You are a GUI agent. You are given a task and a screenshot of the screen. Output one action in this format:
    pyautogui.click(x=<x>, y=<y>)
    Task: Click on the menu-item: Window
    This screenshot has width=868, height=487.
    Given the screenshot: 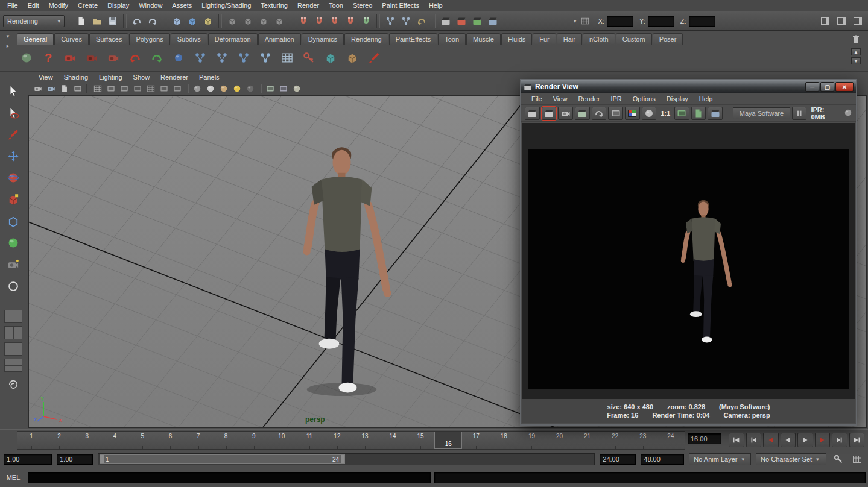 What is the action you would take?
    pyautogui.click(x=151, y=5)
    